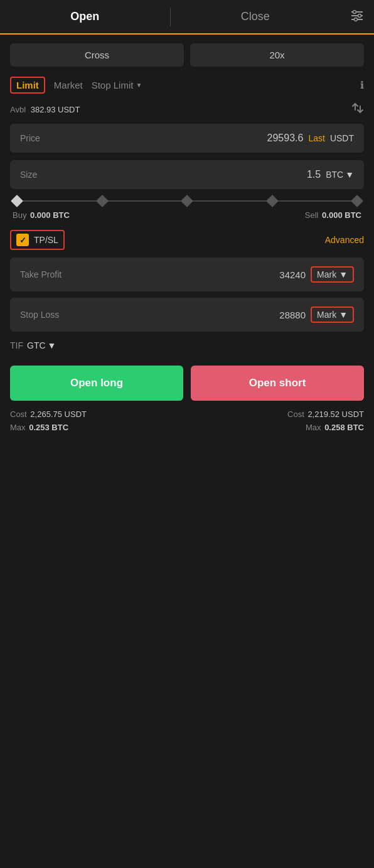  What do you see at coordinates (326, 274) in the screenshot?
I see `take-profit-mark-label: Mark` at bounding box center [326, 274].